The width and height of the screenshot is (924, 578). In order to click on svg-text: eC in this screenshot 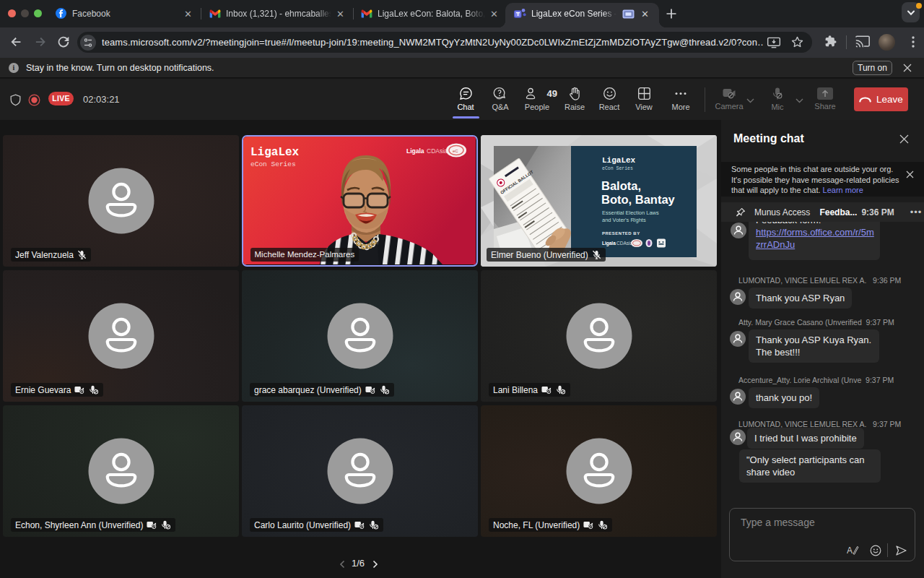, I will do `click(456, 151)`.